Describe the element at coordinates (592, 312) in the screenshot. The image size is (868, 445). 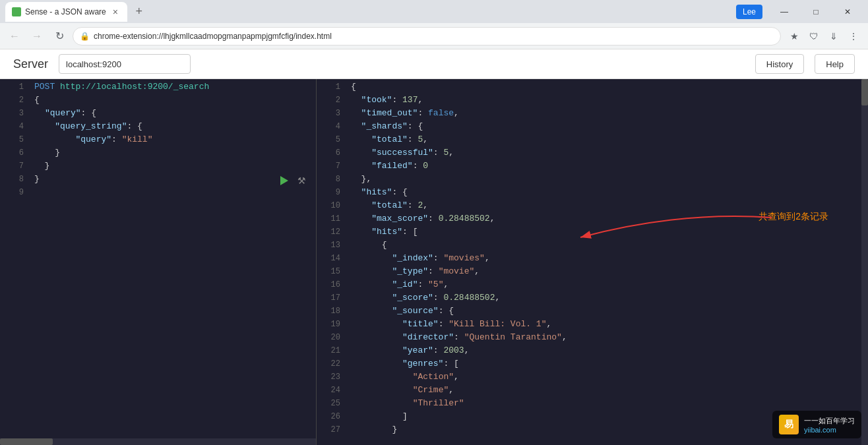
I see `response-line-18: 18 "_source": {` at that location.